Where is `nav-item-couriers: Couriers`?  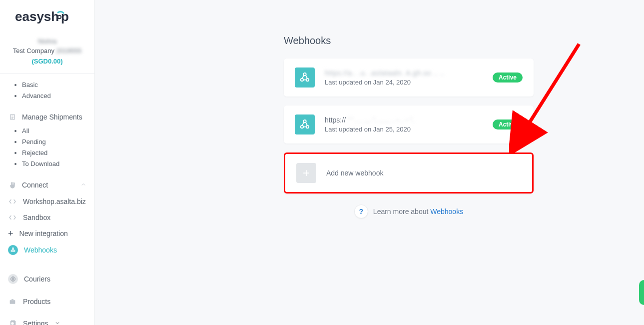 nav-item-couriers: Couriers is located at coordinates (47, 279).